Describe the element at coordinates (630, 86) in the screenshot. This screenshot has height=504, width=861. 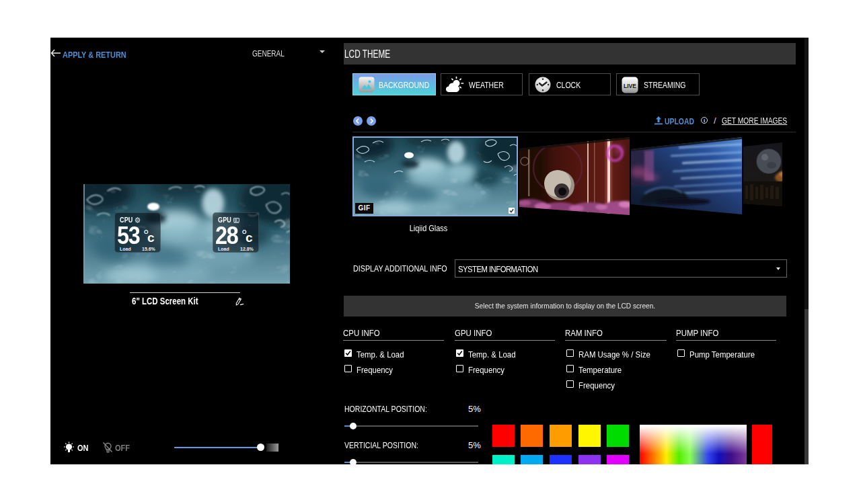
I see `svg-text: LIVE` at that location.